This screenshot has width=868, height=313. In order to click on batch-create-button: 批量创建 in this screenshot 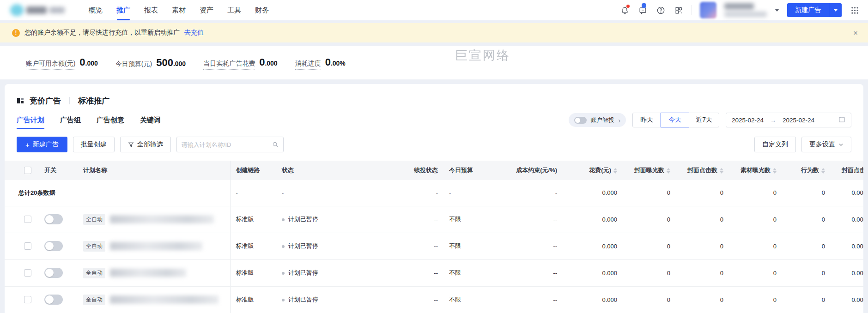, I will do `click(94, 144)`.